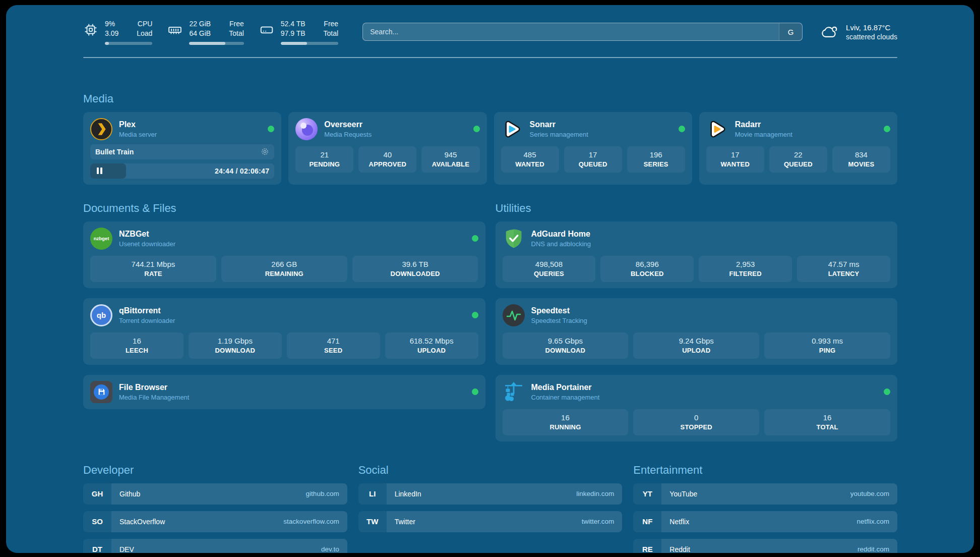 The height and width of the screenshot is (557, 980). I want to click on overseerr-icon, so click(307, 129).